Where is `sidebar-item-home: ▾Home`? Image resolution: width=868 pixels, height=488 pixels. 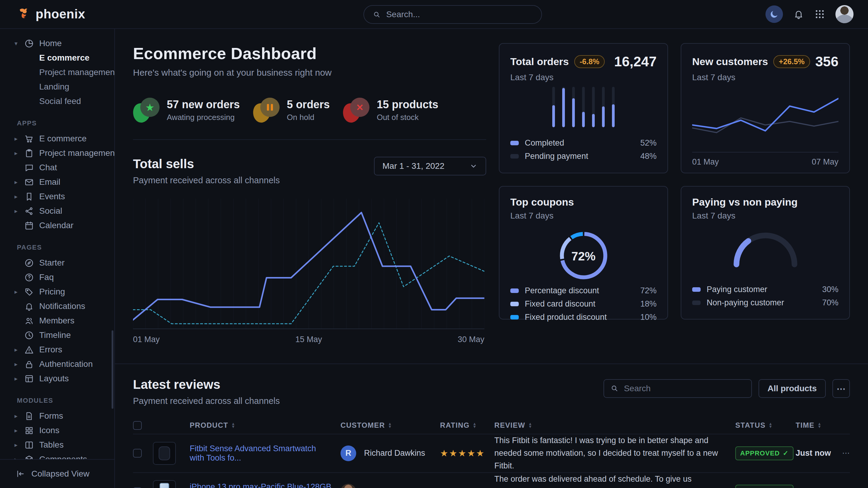 sidebar-item-home: ▾Home is located at coordinates (57, 43).